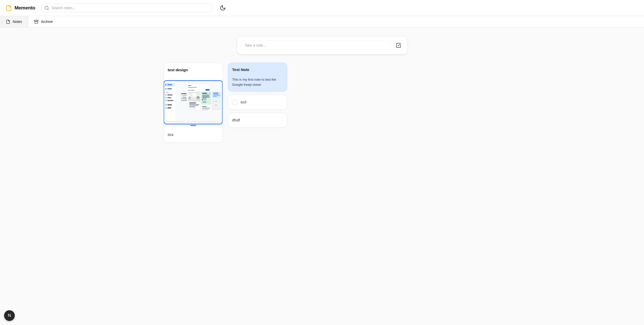 This screenshot has height=325, width=644. What do you see at coordinates (258, 82) in the screenshot?
I see `note-body: This is my first note to test the Google…` at bounding box center [258, 82].